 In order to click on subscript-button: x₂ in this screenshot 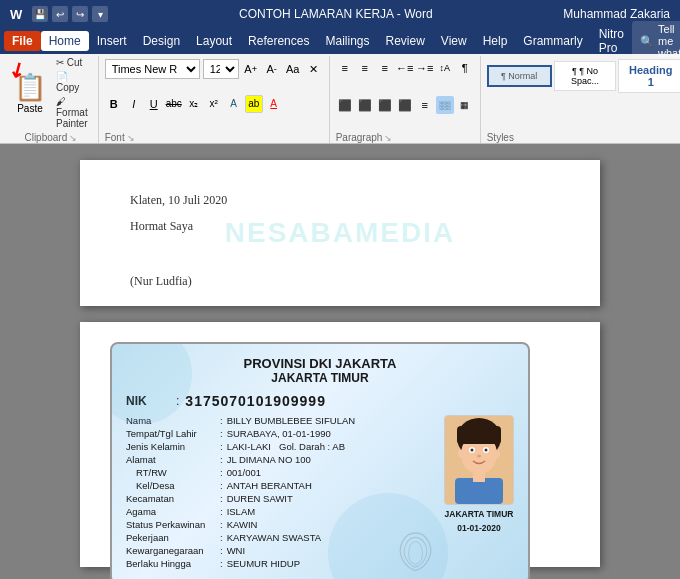, I will do `click(194, 104)`.